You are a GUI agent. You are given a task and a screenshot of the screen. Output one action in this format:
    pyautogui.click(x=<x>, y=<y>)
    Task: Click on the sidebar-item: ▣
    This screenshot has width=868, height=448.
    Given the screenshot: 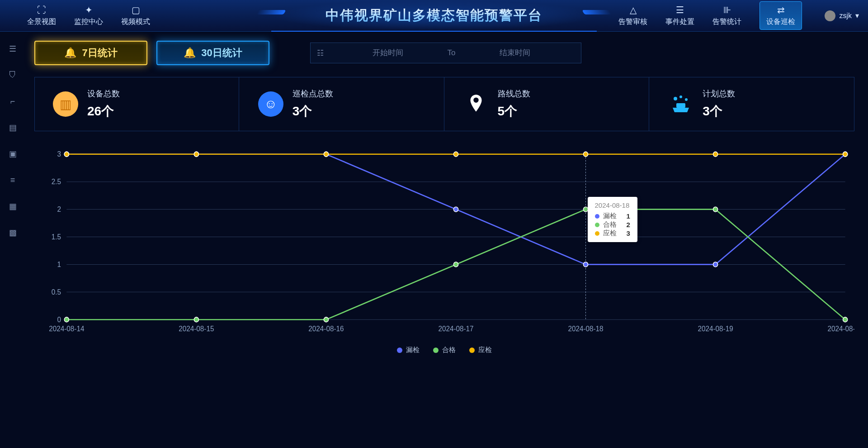 What is the action you would take?
    pyautogui.click(x=13, y=154)
    